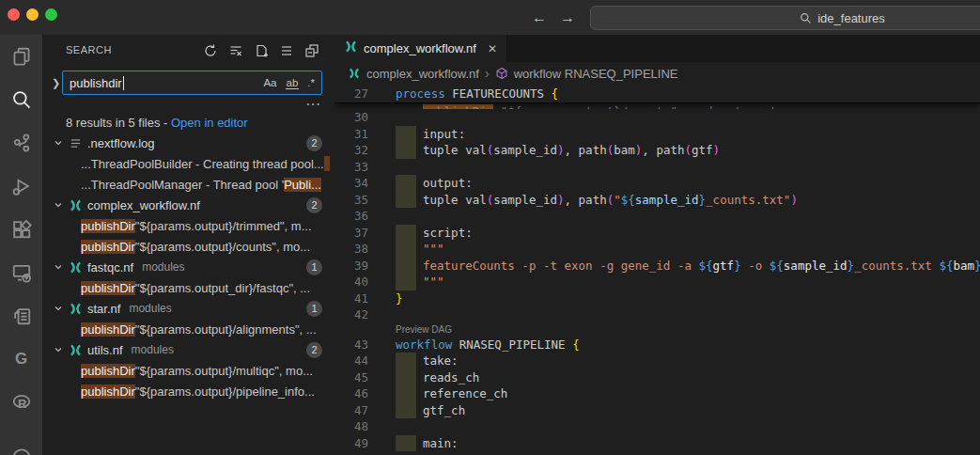 This screenshot has height=455, width=980. I want to click on code-line-35: 35tuple val(sample_id), path("${sample_i…, so click(658, 200).